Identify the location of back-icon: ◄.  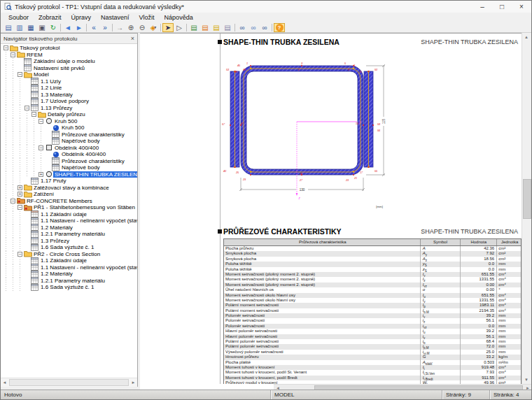
(68, 28).